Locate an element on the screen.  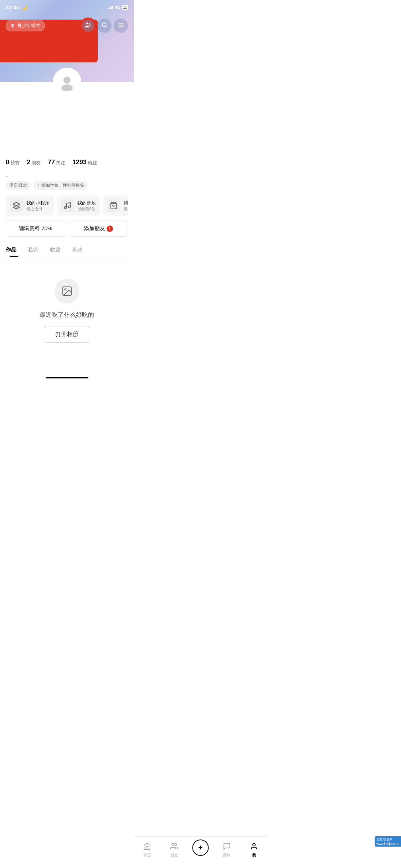
status-icons: 4G 11 is located at coordinates (118, 7).